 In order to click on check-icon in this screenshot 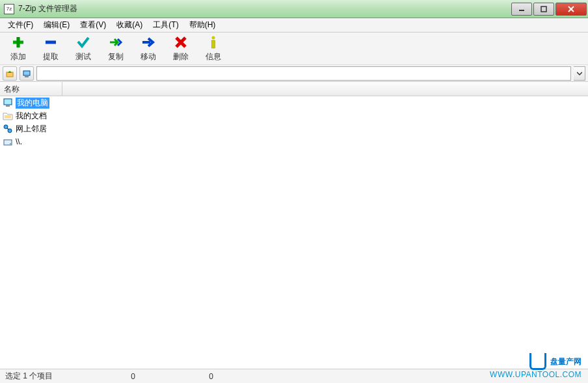, I will do `click(83, 42)`.